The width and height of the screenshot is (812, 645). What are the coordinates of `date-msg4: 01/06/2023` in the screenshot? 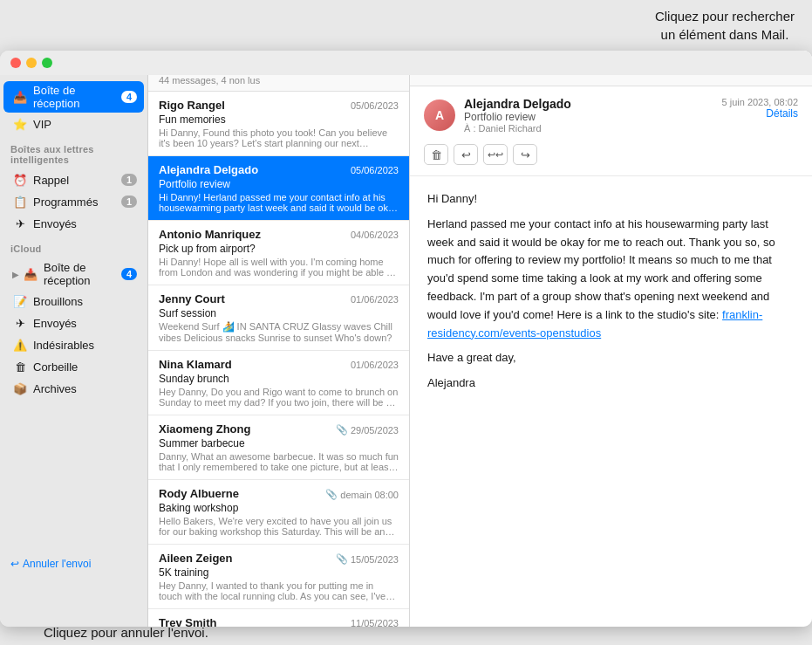 It's located at (375, 299).